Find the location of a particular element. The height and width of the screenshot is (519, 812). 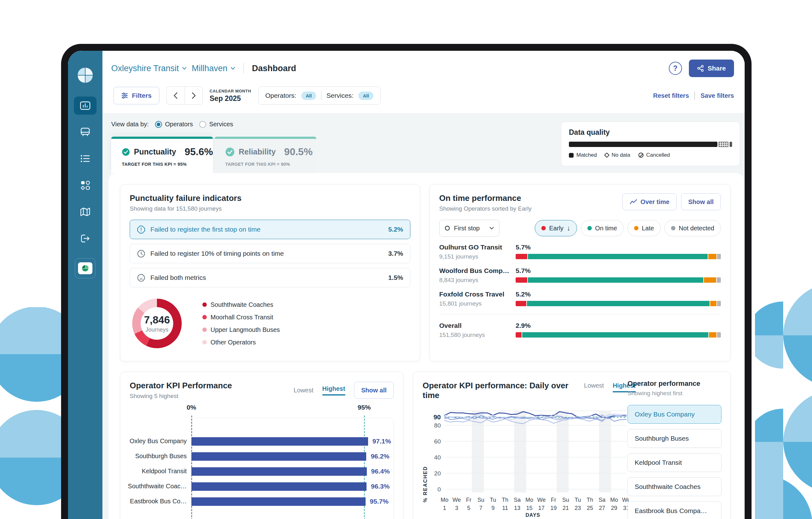

calendar-month: CALENDAR MONTH Sep 2025 is located at coordinates (231, 96).